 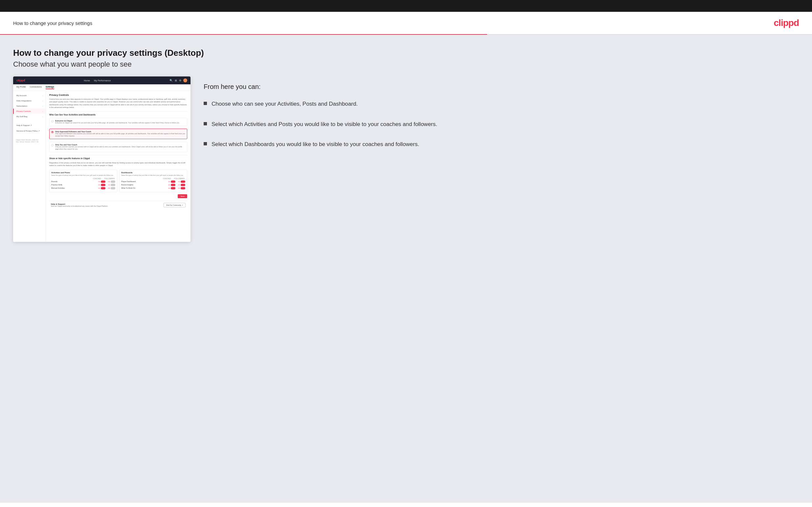 I want to click on bullet-list: Choose who can see your Activities, Post…, so click(x=501, y=124).